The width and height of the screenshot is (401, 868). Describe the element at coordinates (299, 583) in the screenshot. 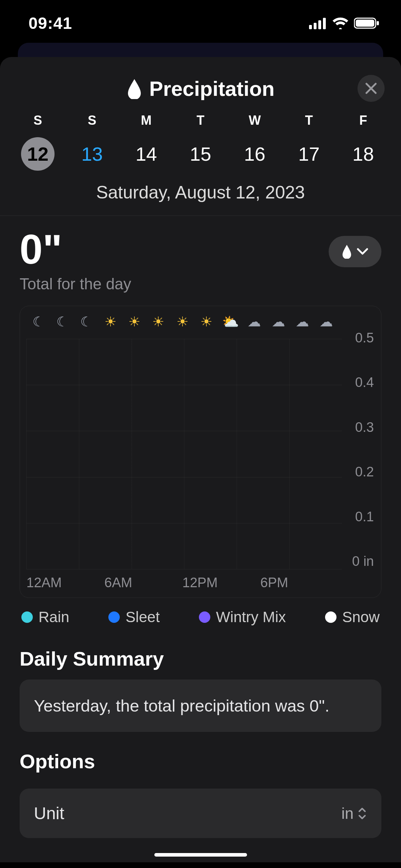

I see `x-tick: 6PM` at that location.